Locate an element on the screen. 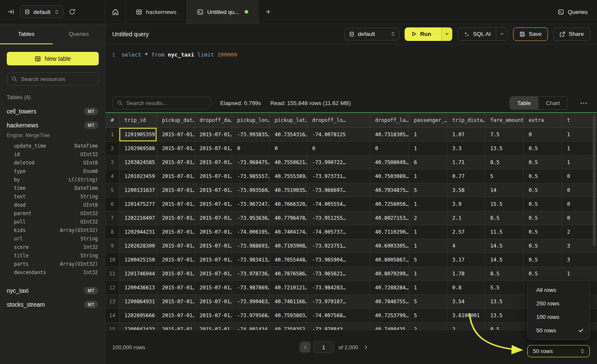 Image resolution: width=597 pixels, height=364 pixels. table-cell: 2.57 is located at coordinates (466, 232).